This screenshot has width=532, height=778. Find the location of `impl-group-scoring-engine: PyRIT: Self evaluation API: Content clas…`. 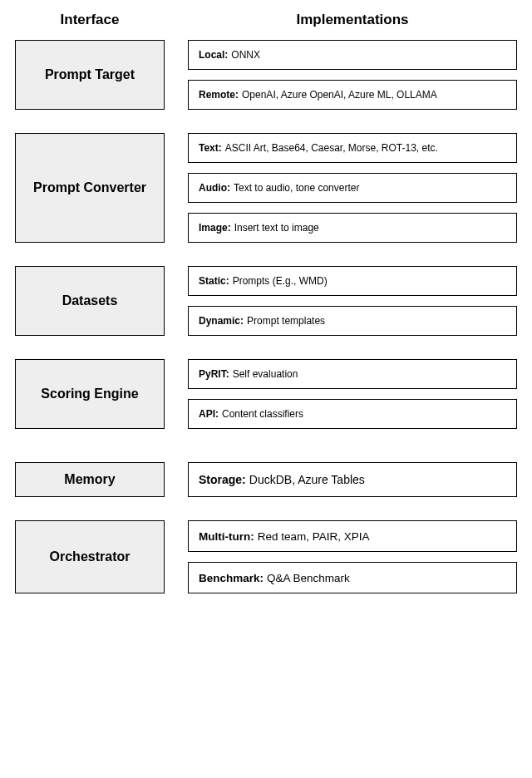

impl-group-scoring-engine: PyRIT: Self evaluation API: Content clas… is located at coordinates (352, 394).